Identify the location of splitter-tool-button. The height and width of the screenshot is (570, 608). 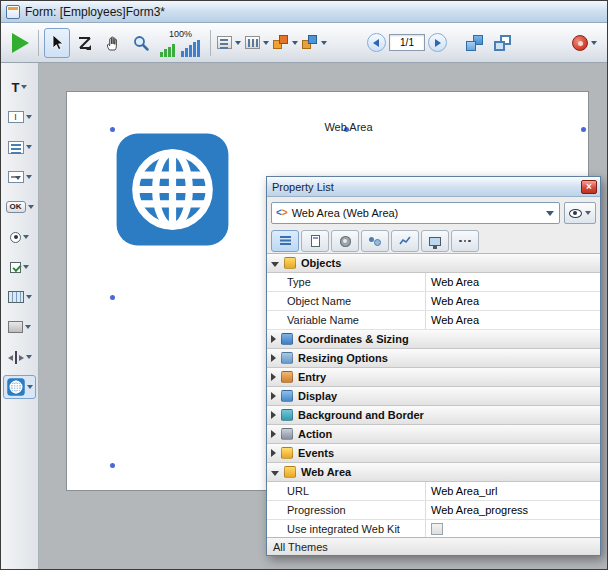
(20, 357).